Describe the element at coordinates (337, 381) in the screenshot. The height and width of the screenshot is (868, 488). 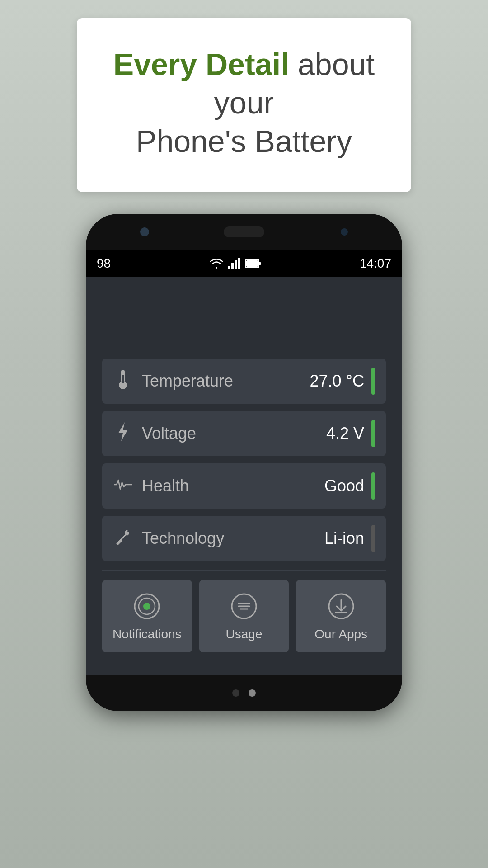
I see `temperature-value: 27.0 °C` at that location.